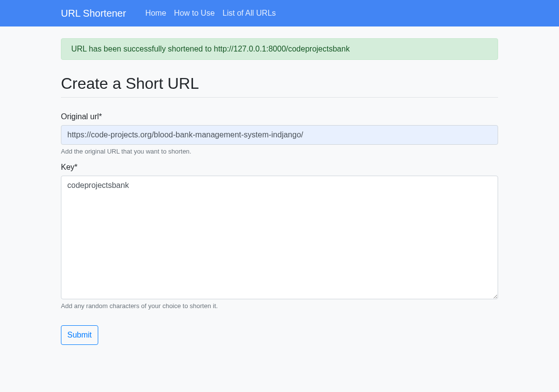 This screenshot has width=559, height=392. Describe the element at coordinates (156, 13) in the screenshot. I see `nav-link-home: Home` at that location.